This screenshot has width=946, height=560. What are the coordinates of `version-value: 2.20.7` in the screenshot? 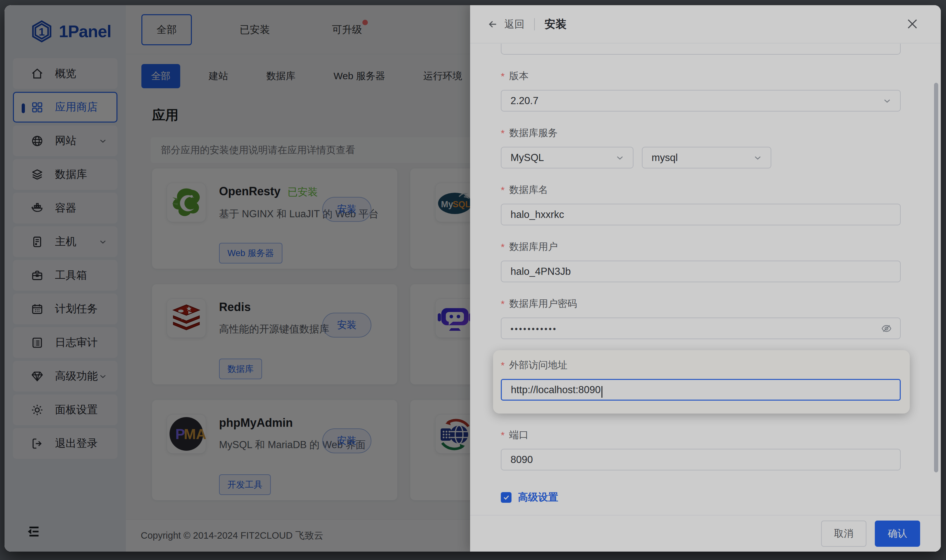 It's located at (524, 101).